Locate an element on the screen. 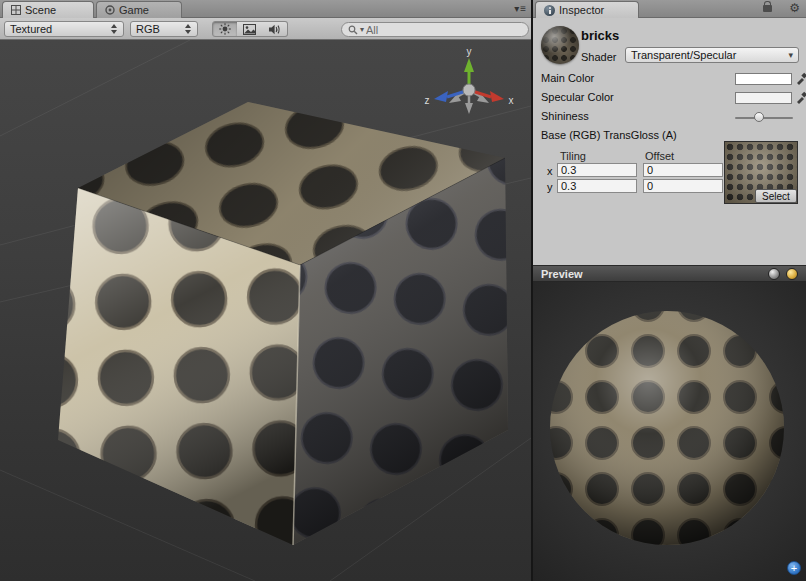 The height and width of the screenshot is (581, 806). audio-toggle-button is located at coordinates (275, 29).